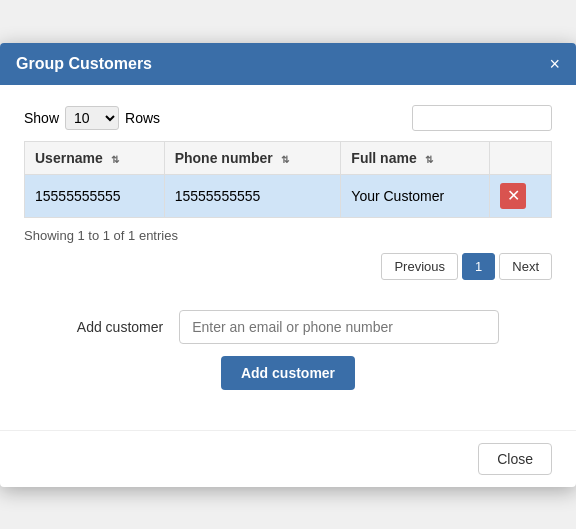  I want to click on pagination: Previous 1 Next, so click(288, 266).